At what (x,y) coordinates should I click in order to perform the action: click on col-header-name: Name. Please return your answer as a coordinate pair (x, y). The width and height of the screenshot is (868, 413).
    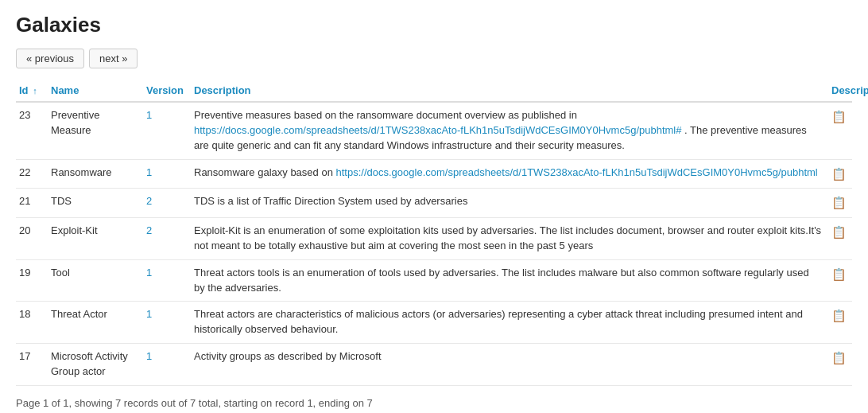
    Looking at the image, I should click on (95, 91).